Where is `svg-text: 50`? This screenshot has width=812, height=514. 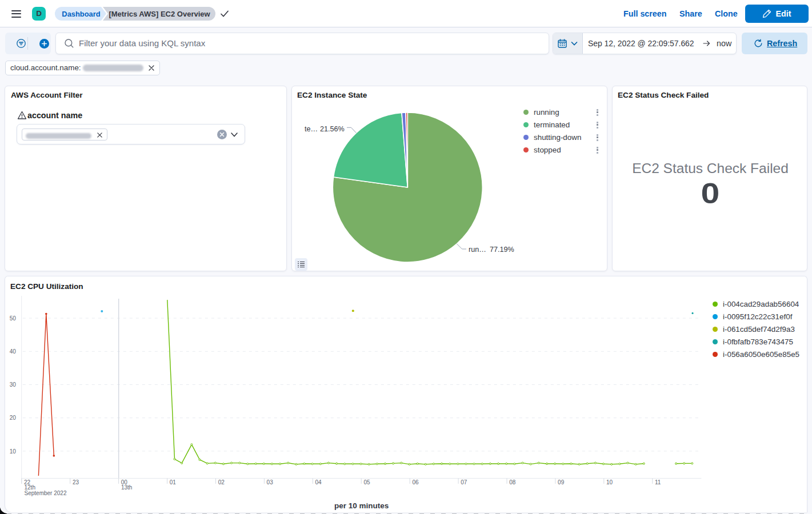
svg-text: 50 is located at coordinates (13, 319).